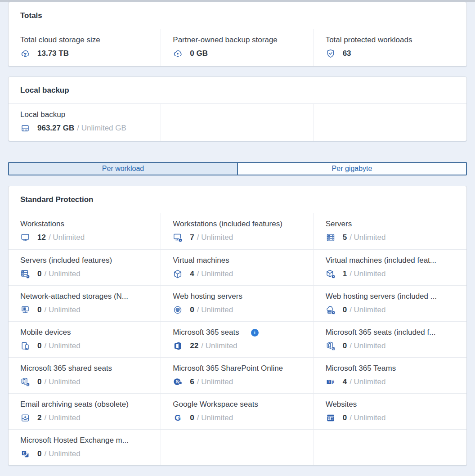 The height and width of the screenshot is (476, 475). What do you see at coordinates (85, 447) in the screenshot?
I see `cell-microsoft-hosted-exchange: Microsoft Hosted Exchange m... E 0 / Unl…` at bounding box center [85, 447].